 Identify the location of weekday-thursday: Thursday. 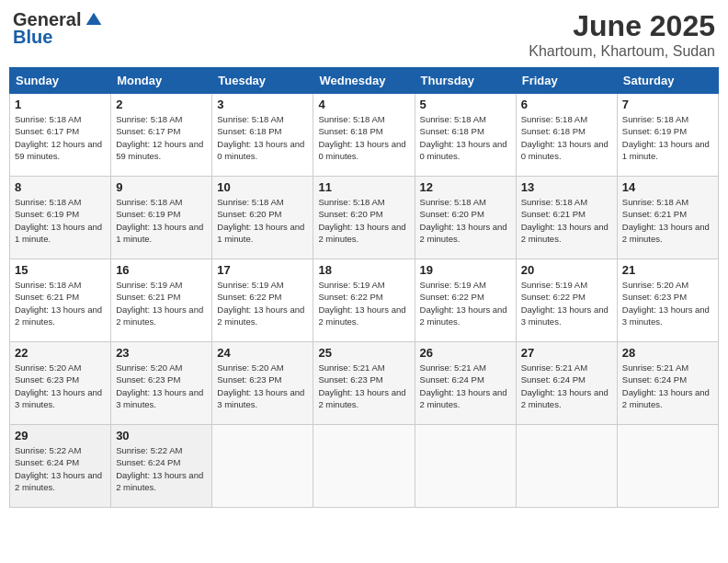
(465, 81).